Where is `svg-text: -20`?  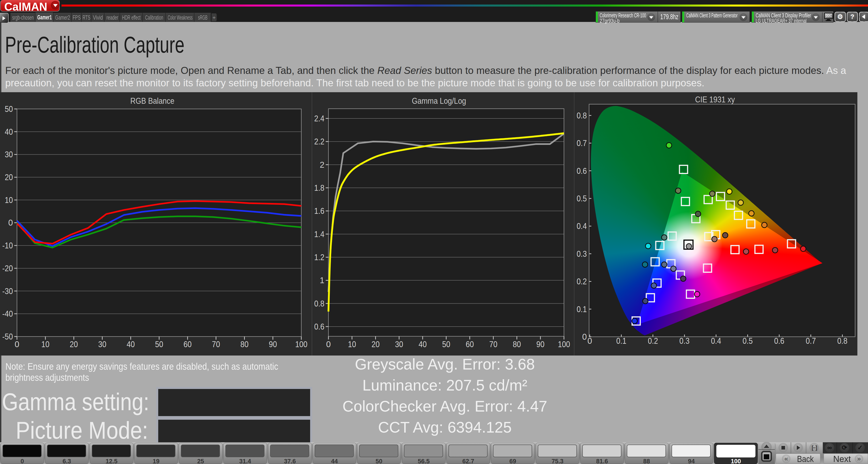 svg-text: -20 is located at coordinates (7, 268).